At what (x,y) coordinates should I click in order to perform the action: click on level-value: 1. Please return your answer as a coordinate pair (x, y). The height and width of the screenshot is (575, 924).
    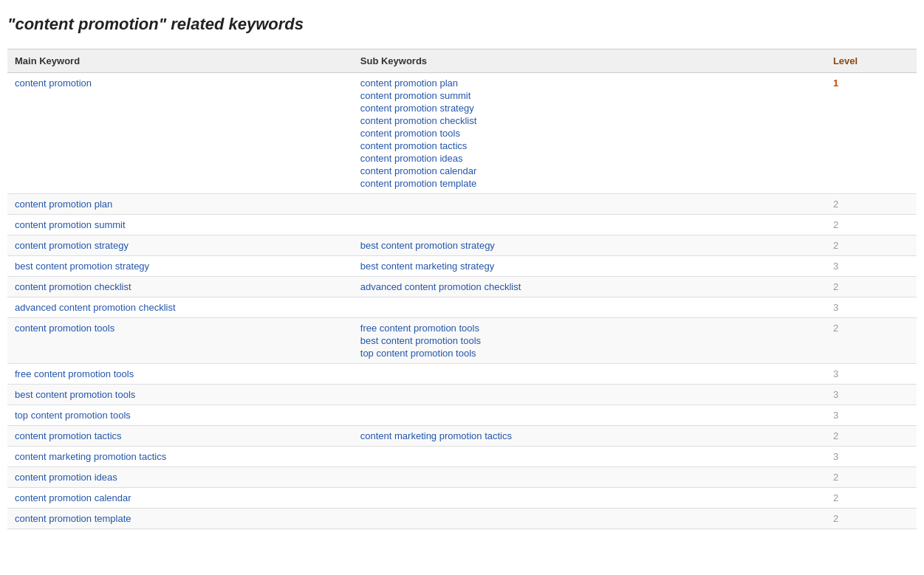
    Looking at the image, I should click on (836, 83).